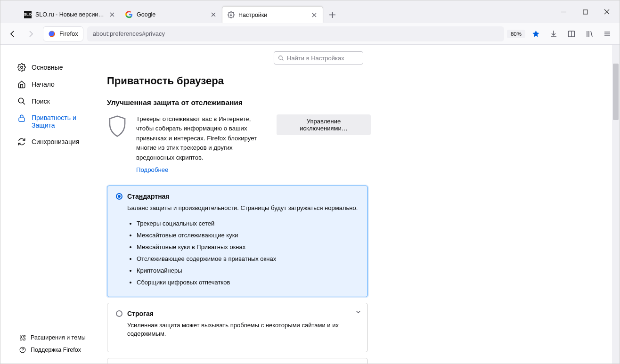  What do you see at coordinates (31, 34) in the screenshot?
I see `forward-button` at bounding box center [31, 34].